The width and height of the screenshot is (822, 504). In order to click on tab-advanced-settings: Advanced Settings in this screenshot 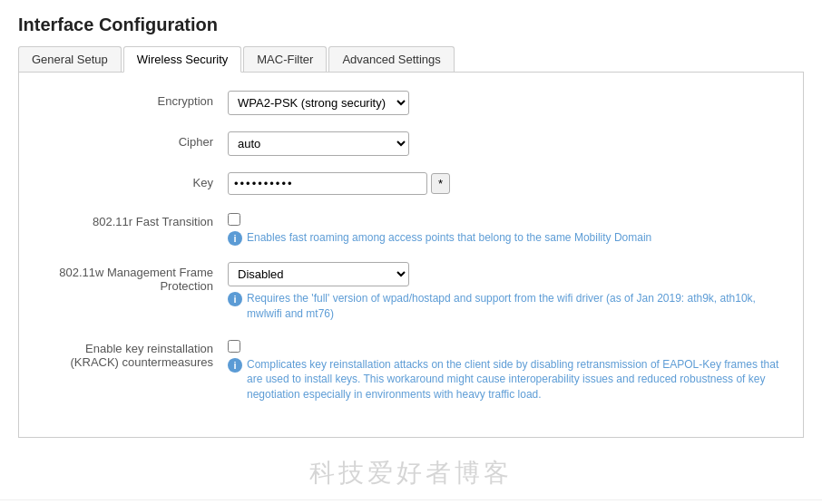, I will do `click(391, 59)`.